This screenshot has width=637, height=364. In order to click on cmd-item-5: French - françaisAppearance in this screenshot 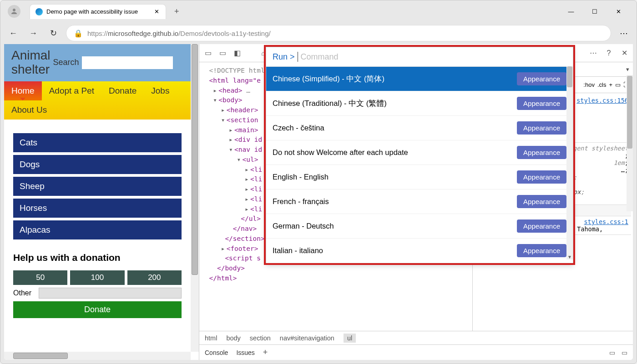, I will do `click(420, 202)`.